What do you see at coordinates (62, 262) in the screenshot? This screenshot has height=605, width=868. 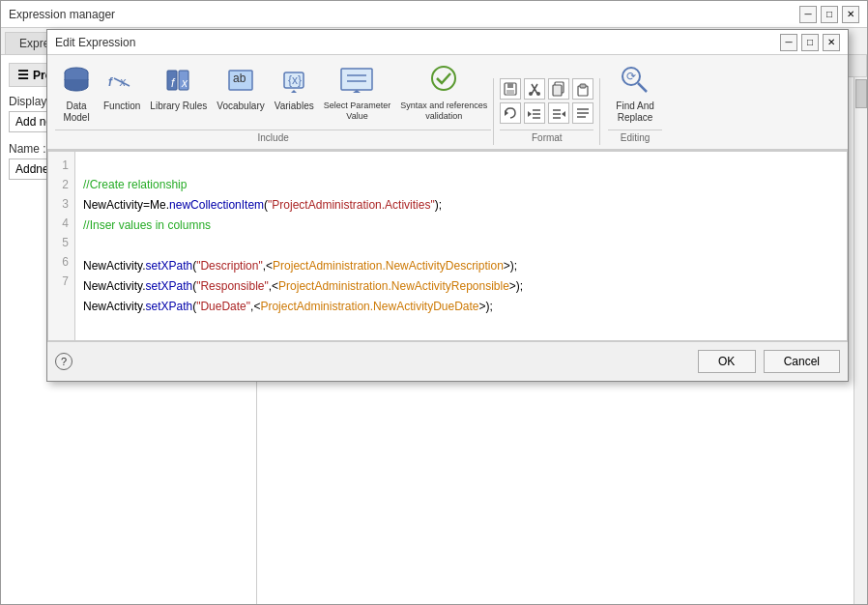 I see `line-num-6: 6` at bounding box center [62, 262].